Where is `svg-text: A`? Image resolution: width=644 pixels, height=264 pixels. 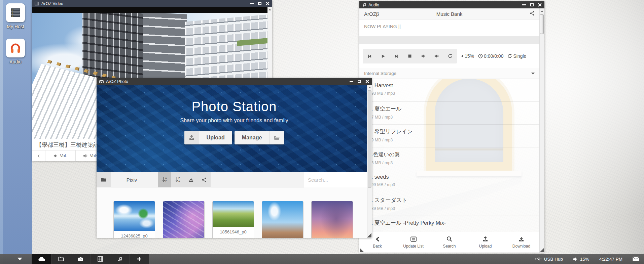 svg-text: A is located at coordinates (166, 178).